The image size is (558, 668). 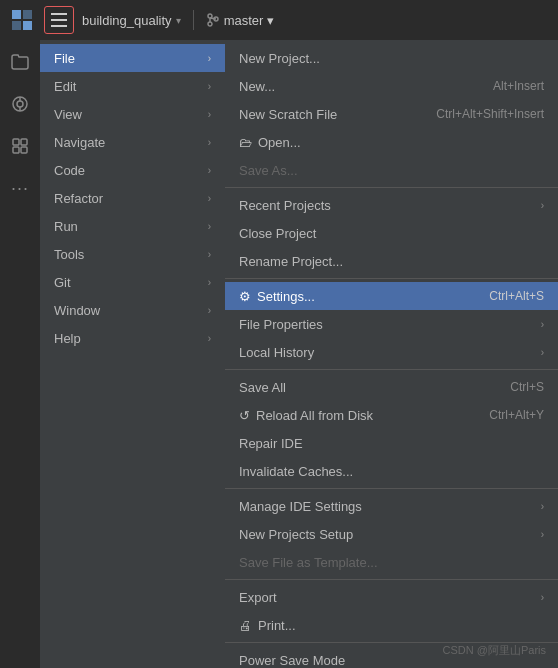 I want to click on submenu-label-manage-settings: Manage IDE Settings, so click(x=300, y=506).